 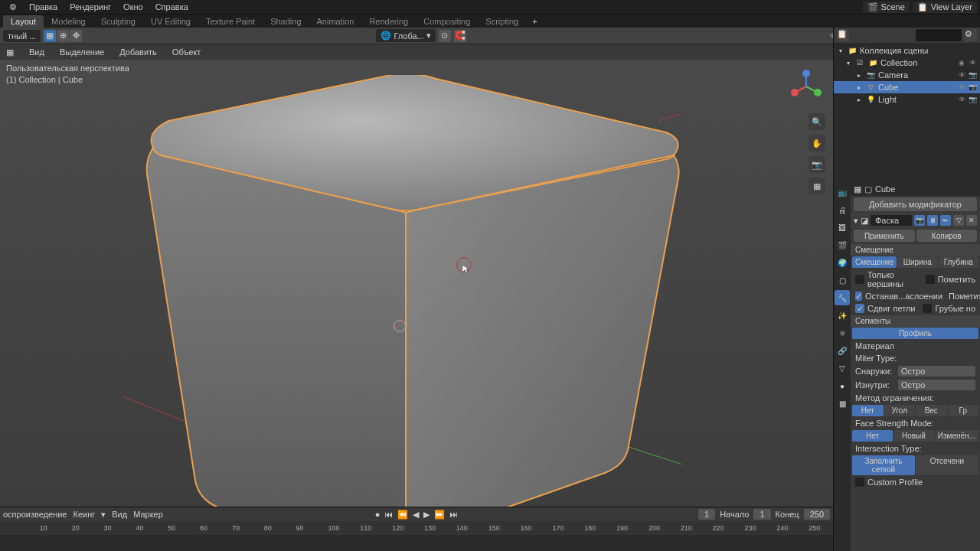 I want to click on jump-end-icon: ⏭, so click(x=453, y=514).